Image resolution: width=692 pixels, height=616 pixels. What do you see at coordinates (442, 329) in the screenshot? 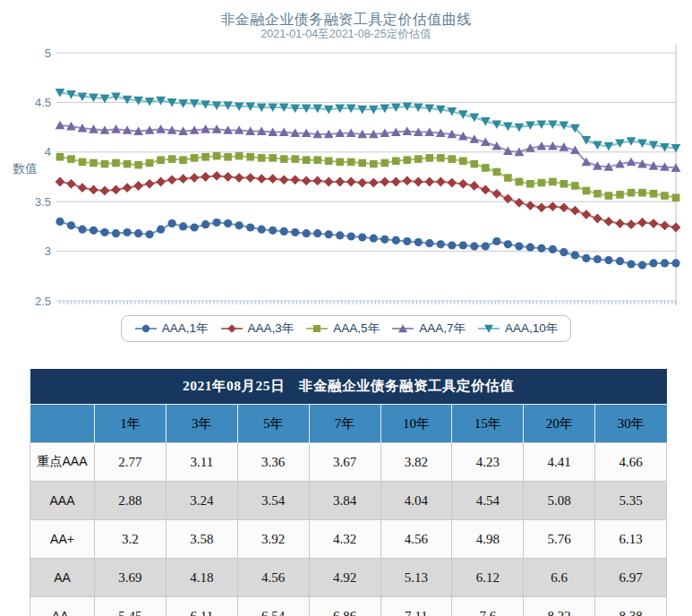
I see `legend-label: AAA,7年` at bounding box center [442, 329].